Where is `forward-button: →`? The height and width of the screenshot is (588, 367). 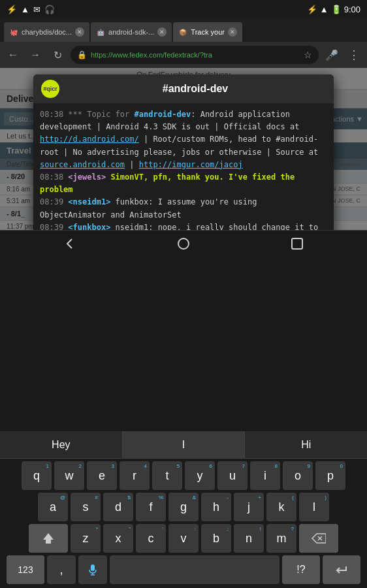
forward-button: → is located at coordinates (35, 55).